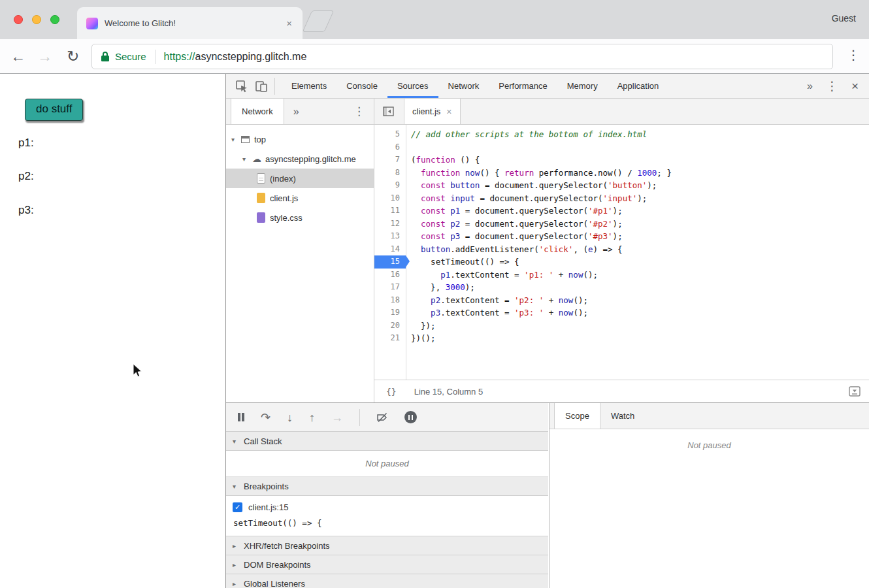 The width and height of the screenshot is (869, 588). Describe the element at coordinates (189, 24) in the screenshot. I see `browser-tab: Welcome to Glitch! ×` at that location.